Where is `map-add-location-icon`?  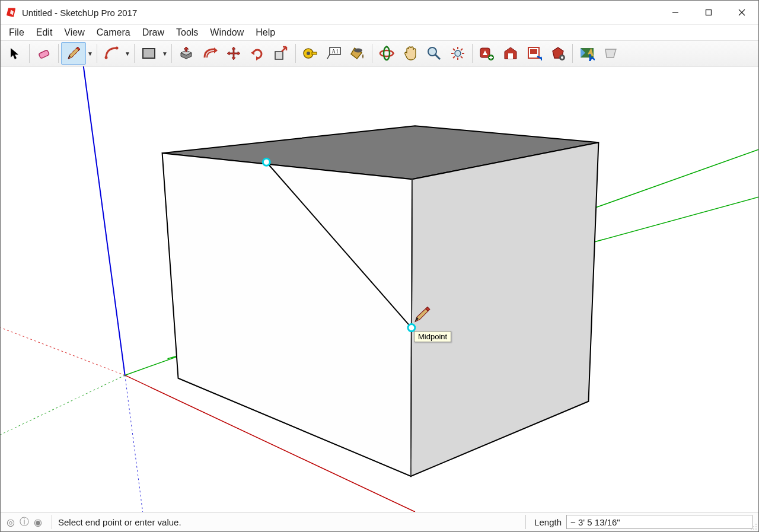 map-add-location-icon is located at coordinates (587, 53).